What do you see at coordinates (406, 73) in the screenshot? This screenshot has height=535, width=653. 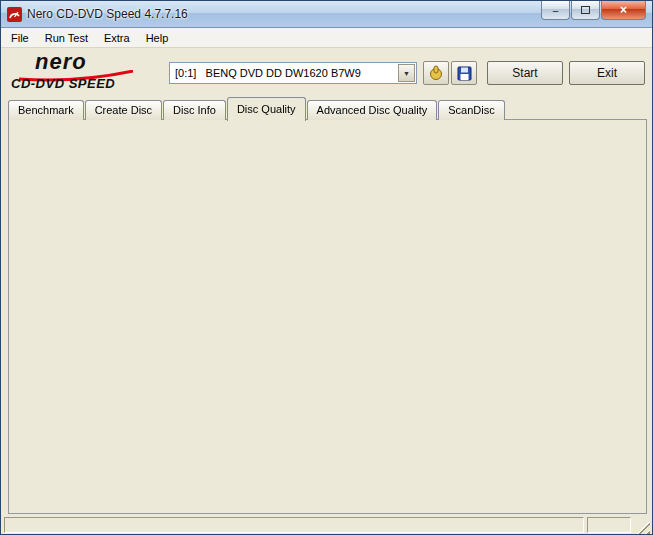 I see `chevron-down-icon: ▼` at bounding box center [406, 73].